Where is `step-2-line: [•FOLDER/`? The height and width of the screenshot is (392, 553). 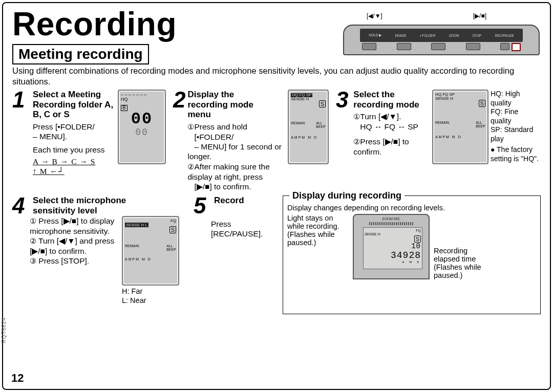 step-2-line: [•FOLDER/ is located at coordinates (214, 137).